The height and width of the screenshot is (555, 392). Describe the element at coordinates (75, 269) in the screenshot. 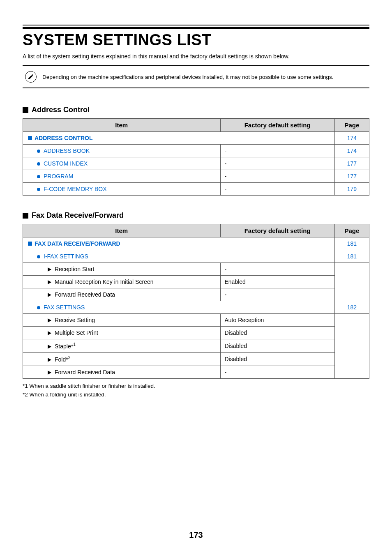

I see `item-label: Reception Start` at that location.